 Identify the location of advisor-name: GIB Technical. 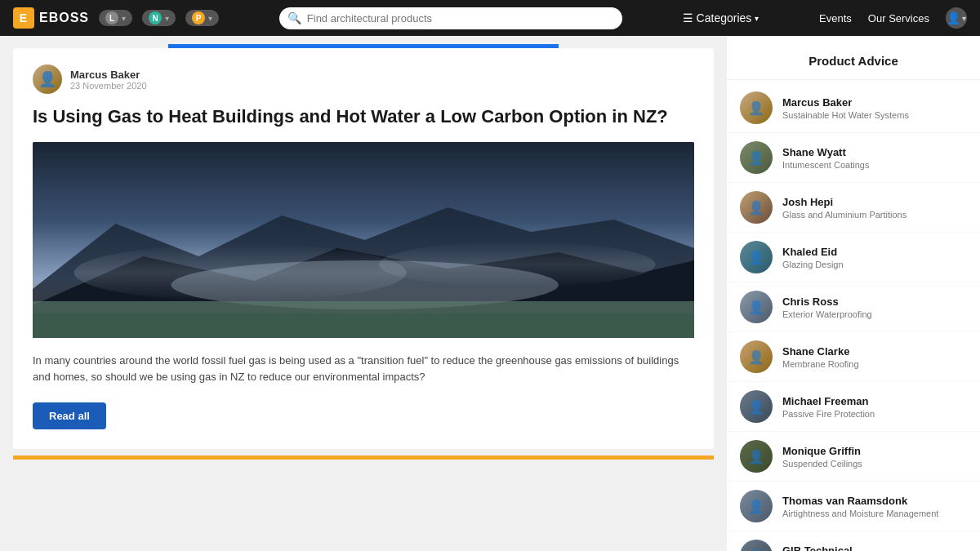
(826, 549).